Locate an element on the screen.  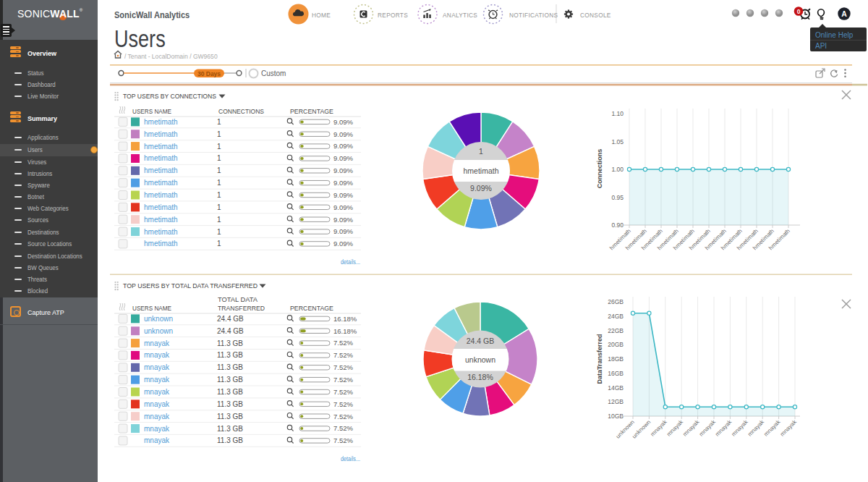
svg-text: 18GB is located at coordinates (616, 359).